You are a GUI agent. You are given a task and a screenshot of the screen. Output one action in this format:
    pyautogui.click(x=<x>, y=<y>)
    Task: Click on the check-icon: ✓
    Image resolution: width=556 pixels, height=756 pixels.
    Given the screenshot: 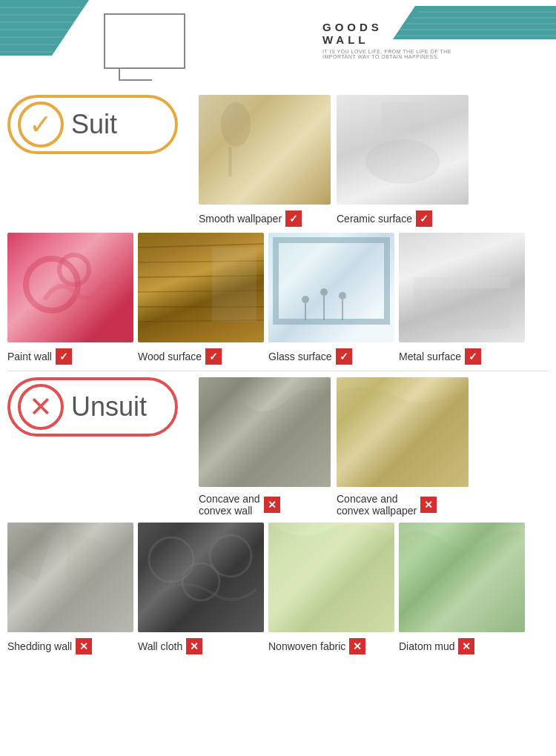 What is the action you would take?
    pyautogui.click(x=41, y=125)
    